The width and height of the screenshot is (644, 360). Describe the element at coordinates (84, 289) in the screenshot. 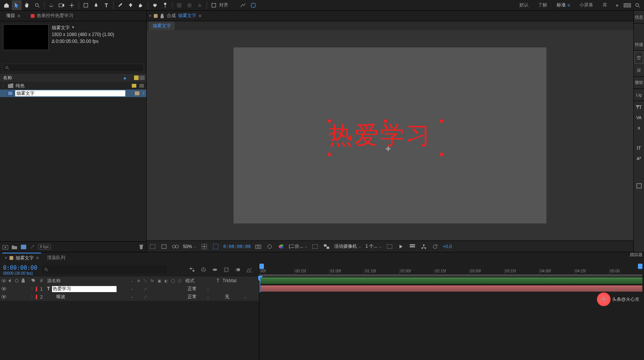

I see `layer-name-input` at that location.